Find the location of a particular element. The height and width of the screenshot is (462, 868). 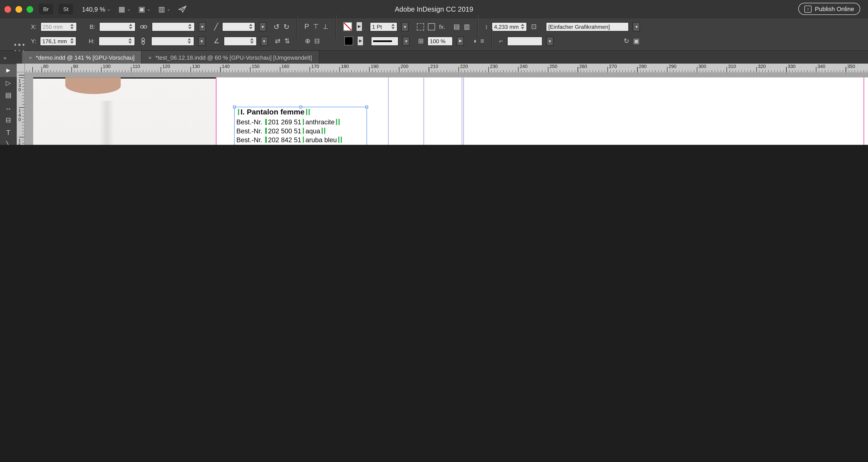

align-bottom-icon: ⊥ is located at coordinates (326, 27).